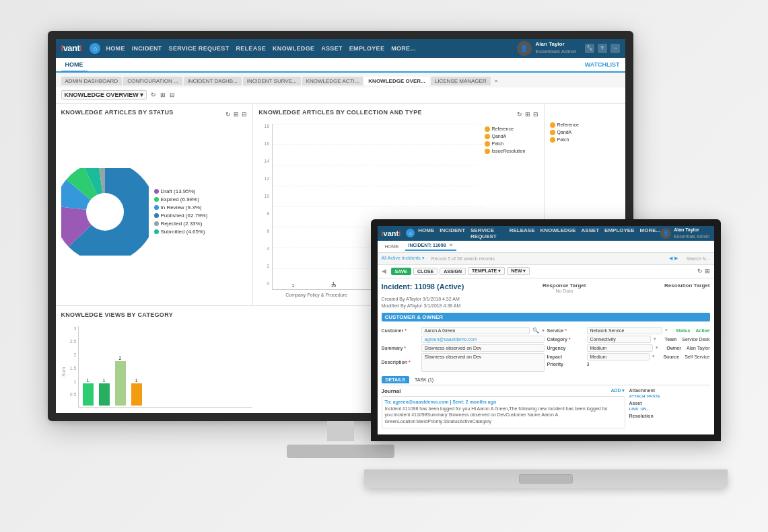 Image resolution: width=768 pixels, height=532 pixels. I want to click on laptop-nav-home: HOME, so click(426, 233).